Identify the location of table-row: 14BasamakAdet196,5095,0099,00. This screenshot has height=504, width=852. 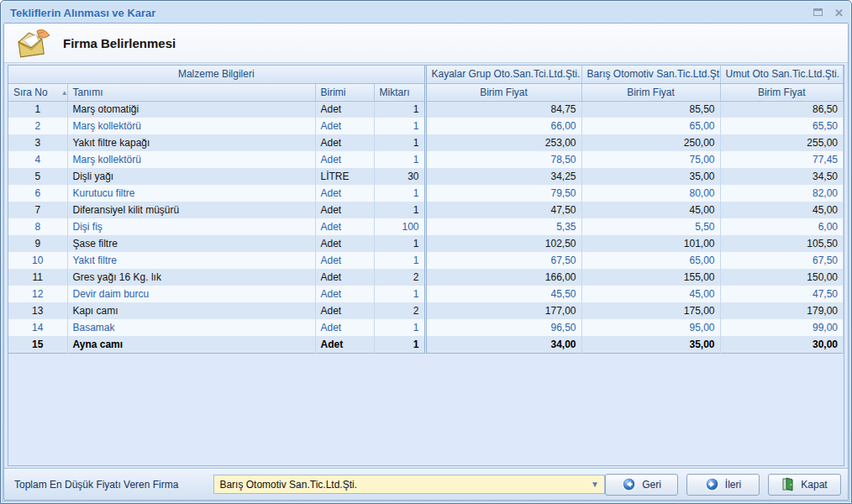
(426, 328).